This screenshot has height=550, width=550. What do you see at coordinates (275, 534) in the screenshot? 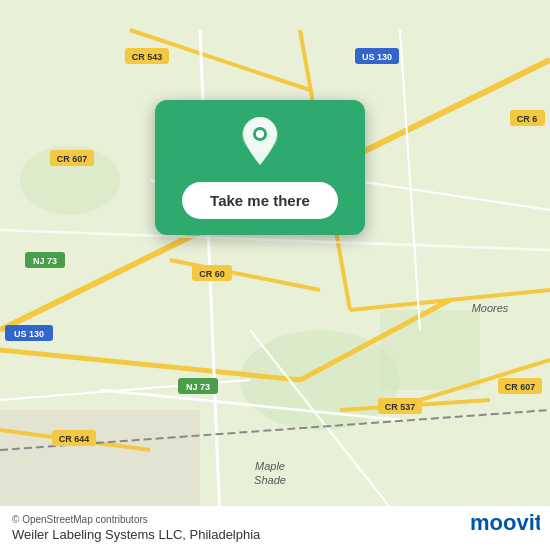
I see `location-text: Weiler Labeling Systems LLC, Philadelphi…` at bounding box center [275, 534].